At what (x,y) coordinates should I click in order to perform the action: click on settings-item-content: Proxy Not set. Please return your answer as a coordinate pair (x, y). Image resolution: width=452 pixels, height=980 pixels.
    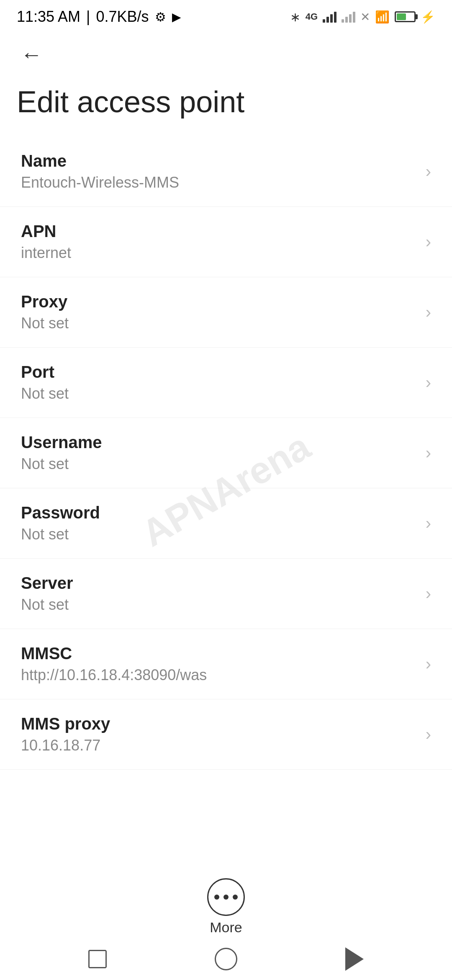
    Looking at the image, I should click on (219, 312).